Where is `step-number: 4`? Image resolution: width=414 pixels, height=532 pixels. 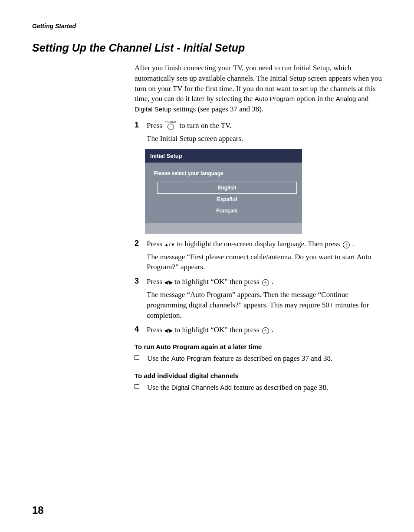
step-number: 4 is located at coordinates (141, 330).